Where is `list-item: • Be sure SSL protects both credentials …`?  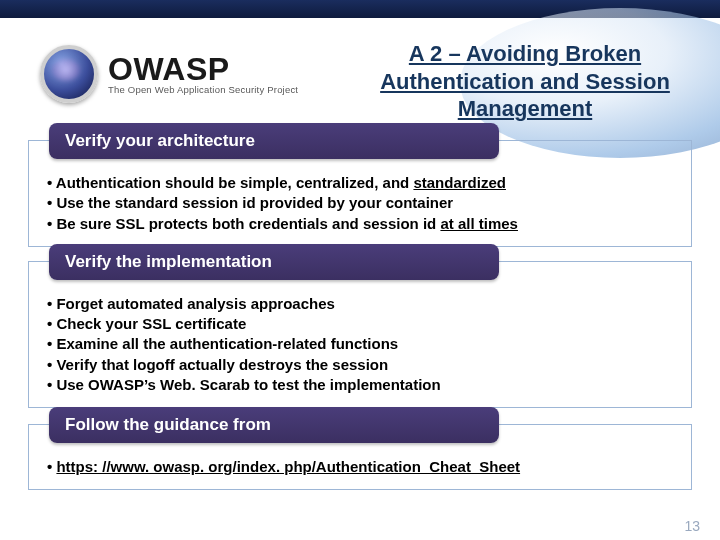 list-item: • Be sure SSL protects both credentials … is located at coordinates (360, 224).